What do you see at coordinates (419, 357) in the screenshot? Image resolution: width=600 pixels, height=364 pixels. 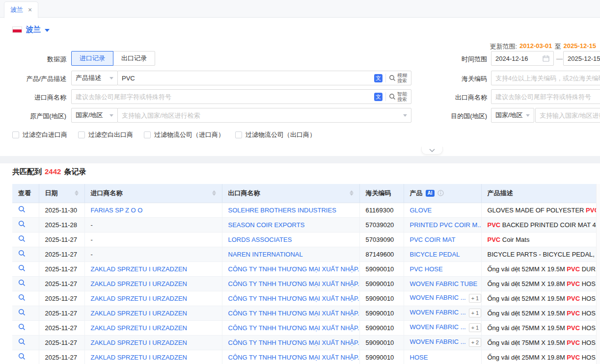 I see `product-link: HOSE` at bounding box center [419, 357].